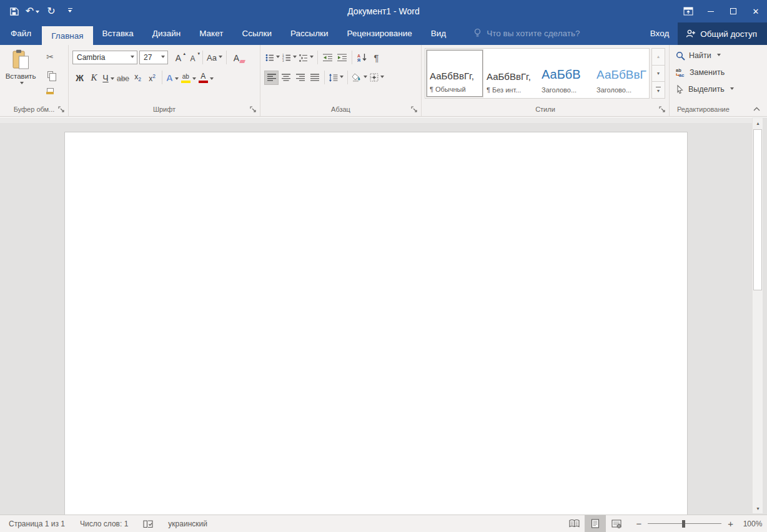  Describe the element at coordinates (215, 57) in the screenshot. I see `change-case-button: Aa` at that location.